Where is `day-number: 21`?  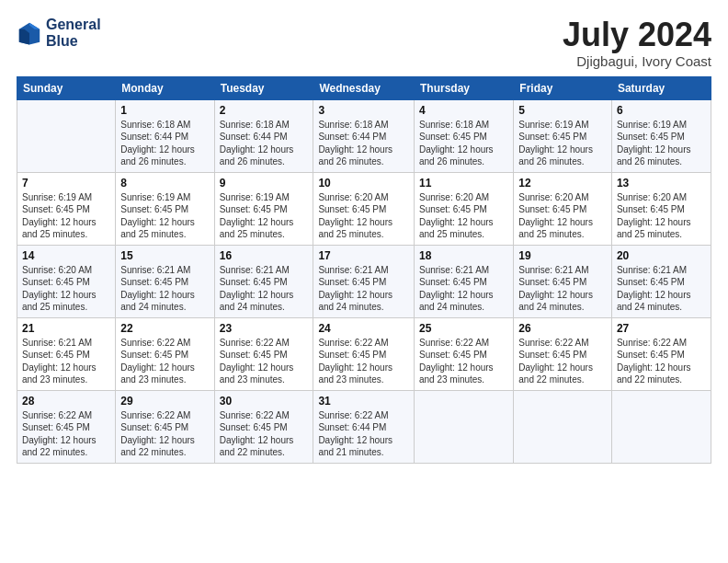
day-number: 21 is located at coordinates (66, 328).